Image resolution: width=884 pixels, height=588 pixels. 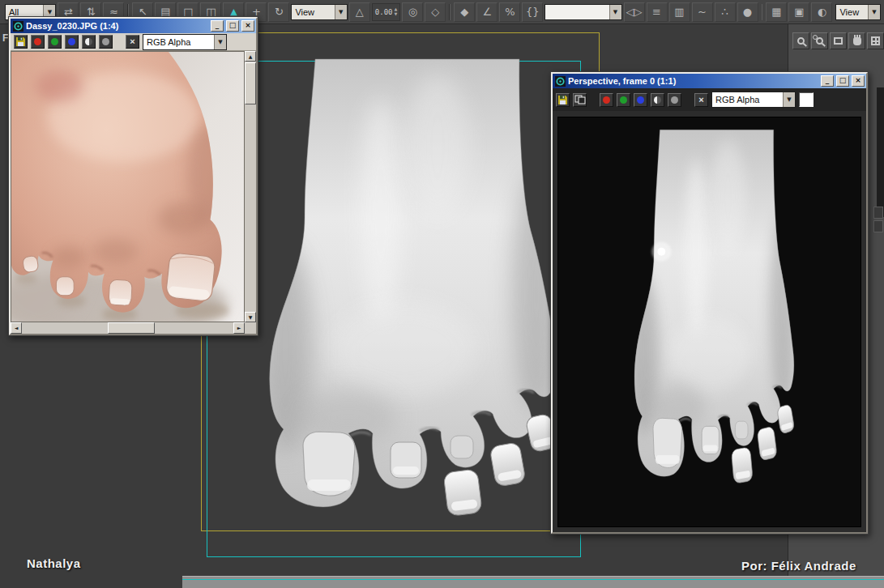 I want to click on view-right-value: View, so click(x=852, y=12).